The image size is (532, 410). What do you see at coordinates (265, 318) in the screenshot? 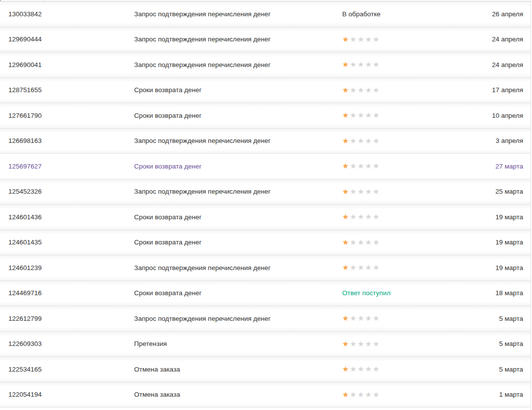
I see `table-row: 122612799 Запрос подтверждения перечисле…` at bounding box center [265, 318].